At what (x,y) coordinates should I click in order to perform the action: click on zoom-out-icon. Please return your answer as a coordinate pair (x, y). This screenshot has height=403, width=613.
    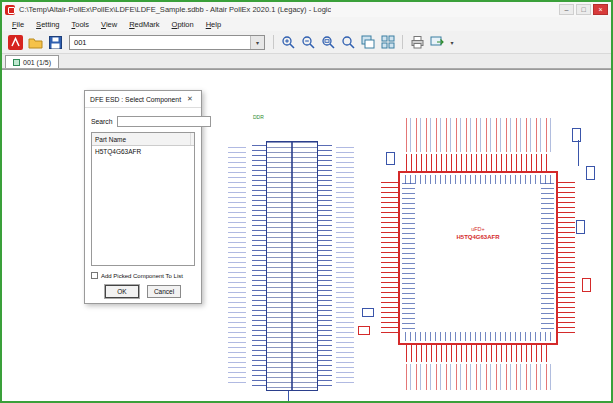
    Looking at the image, I should click on (308, 42).